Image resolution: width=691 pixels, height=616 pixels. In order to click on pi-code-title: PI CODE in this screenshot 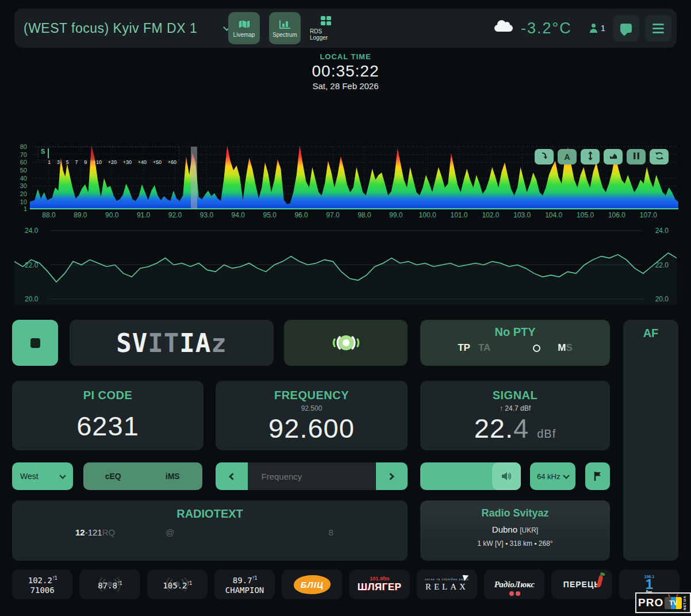, I will do `click(108, 396)`.